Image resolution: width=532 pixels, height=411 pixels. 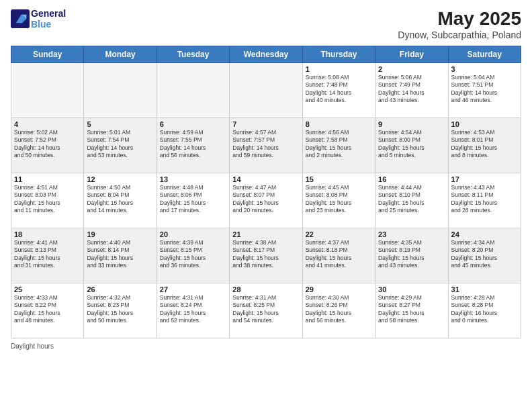 I want to click on calendar-week-row: 25Sunrise: 4:33 AM Sunset: 8:22 PM Dayli…, so click(x=266, y=311).